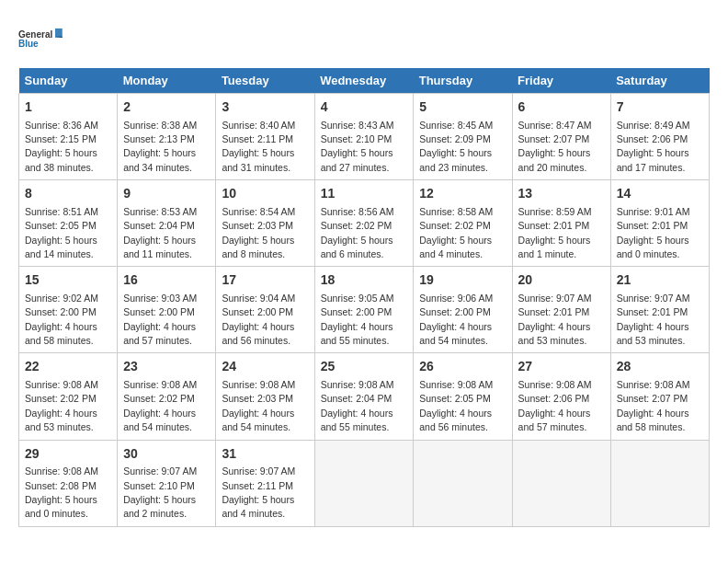 The image size is (728, 563). Describe the element at coordinates (561, 224) in the screenshot. I see `calendar-cell: 13 Sunrise: 8:59 AMSunset: 2:01 PMDaylig…` at that location.